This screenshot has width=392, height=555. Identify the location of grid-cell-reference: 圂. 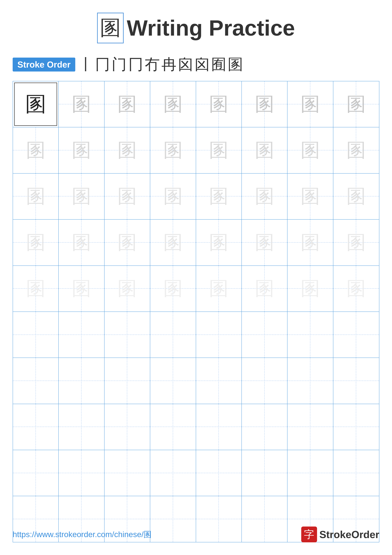
(36, 104).